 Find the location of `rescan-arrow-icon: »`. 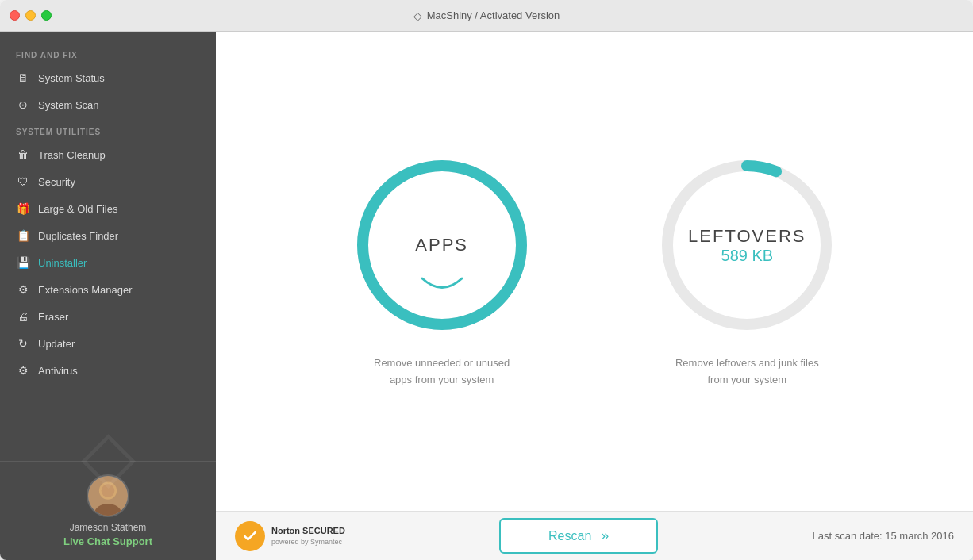

rescan-arrow-icon: » is located at coordinates (605, 536).